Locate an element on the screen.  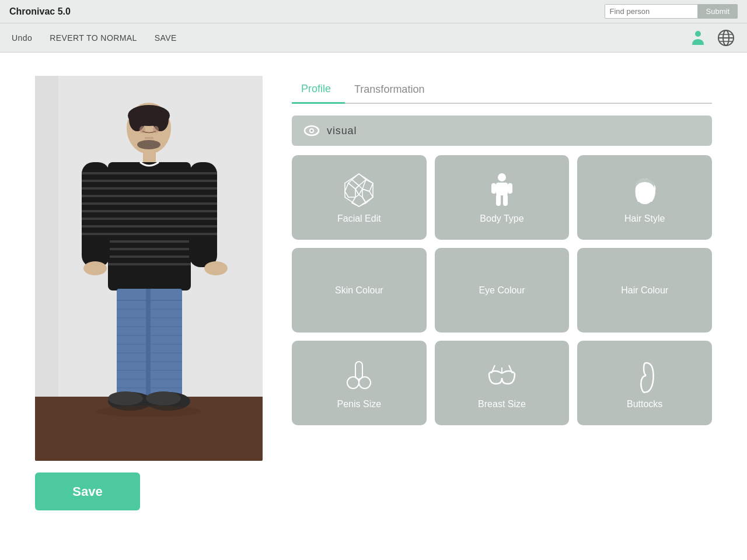
hair-colour-label: Hair Colour is located at coordinates (644, 290).